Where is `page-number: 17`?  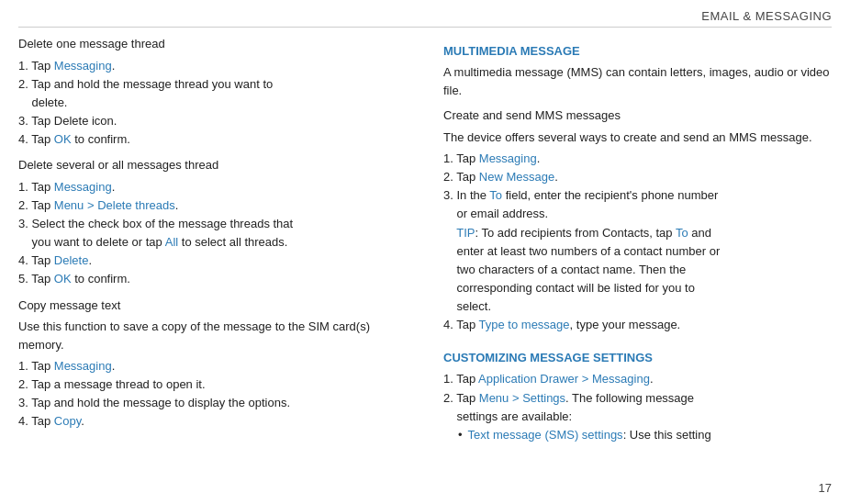 page-number: 17 is located at coordinates (825, 488).